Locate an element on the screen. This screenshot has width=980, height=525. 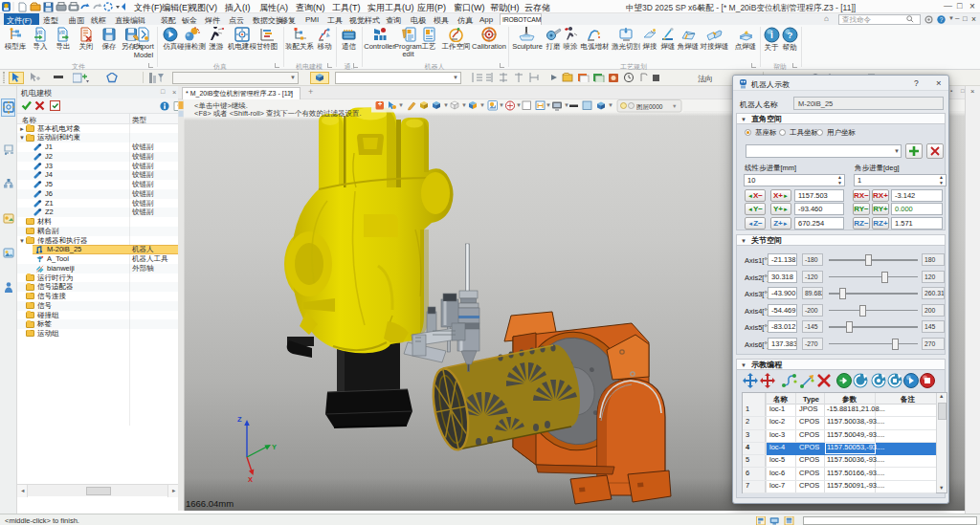
svg-text: i is located at coordinates (771, 34).